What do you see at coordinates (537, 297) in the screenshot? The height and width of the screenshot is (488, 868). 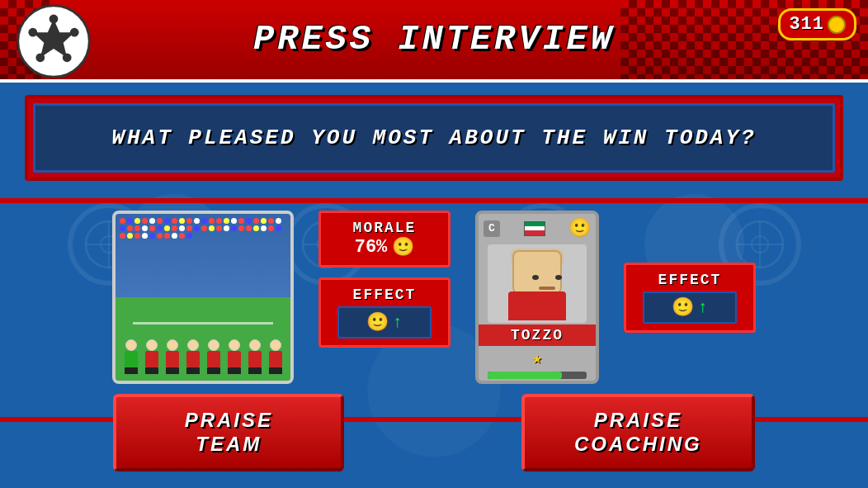 I see `player-card: C 🙂 TOZZO ★` at bounding box center [537, 297].